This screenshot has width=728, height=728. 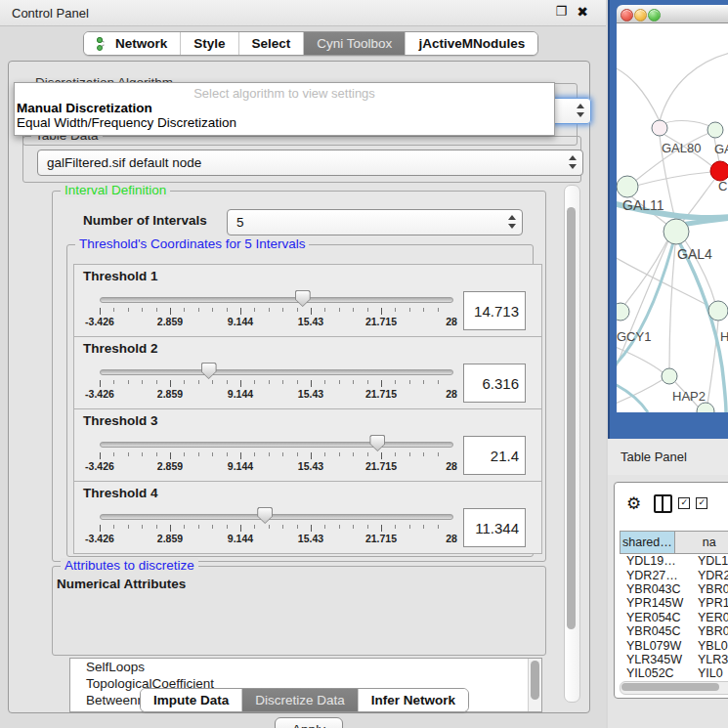 What do you see at coordinates (702, 503) in the screenshot?
I see `select-all-columns-icon: ✓` at bounding box center [702, 503].